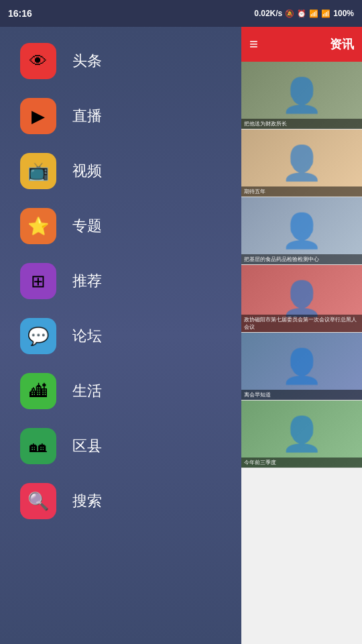 The width and height of the screenshot is (362, 644). What do you see at coordinates (87, 391) in the screenshot?
I see `sidebar-label-life: 生活` at bounding box center [87, 391].